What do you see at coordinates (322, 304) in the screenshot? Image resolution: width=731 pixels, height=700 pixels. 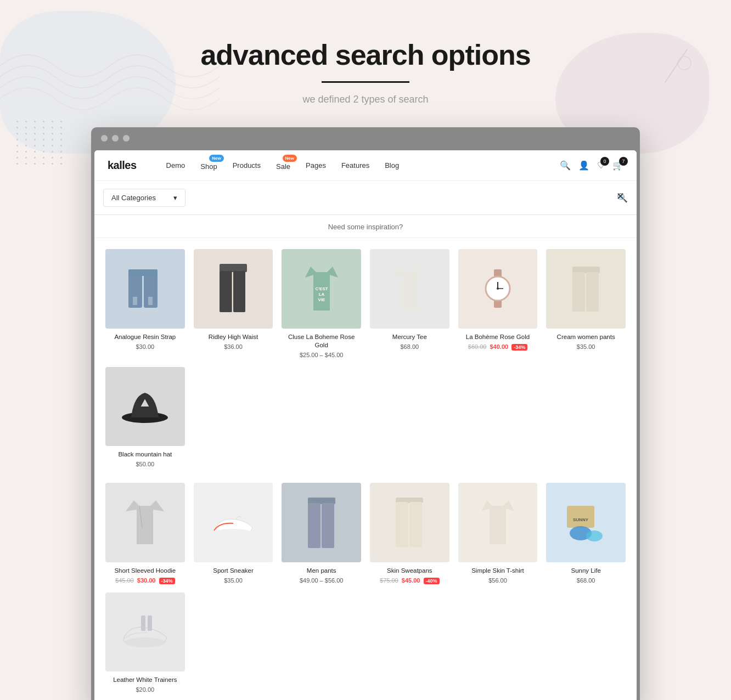 I see `product-card-3: C'EST LA VIE Cluse La Boheme Rose Gold $…` at bounding box center [322, 304].